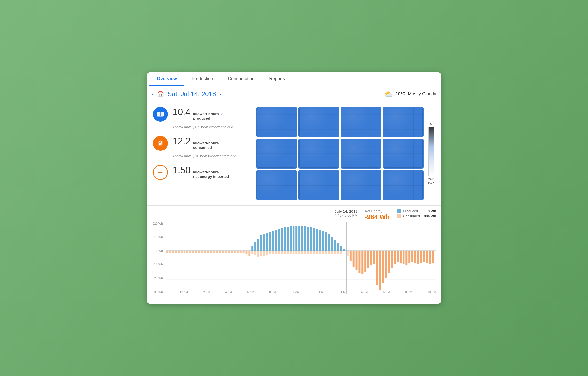 This screenshot has height=376, width=588. I want to click on color-scale: 0 24.3kWh, so click(431, 153).